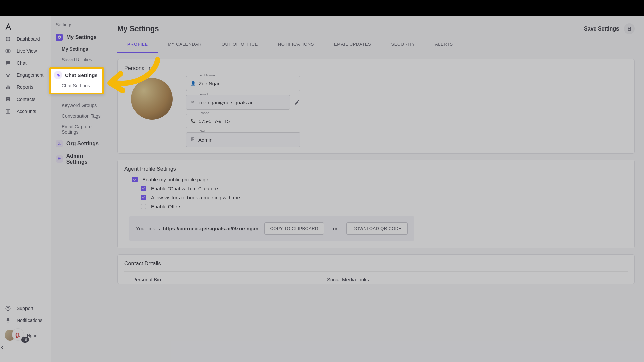 The width and height of the screenshot is (644, 362). I want to click on contact-details-card: Contact Details Personal Bio Social Medi…, so click(376, 269).